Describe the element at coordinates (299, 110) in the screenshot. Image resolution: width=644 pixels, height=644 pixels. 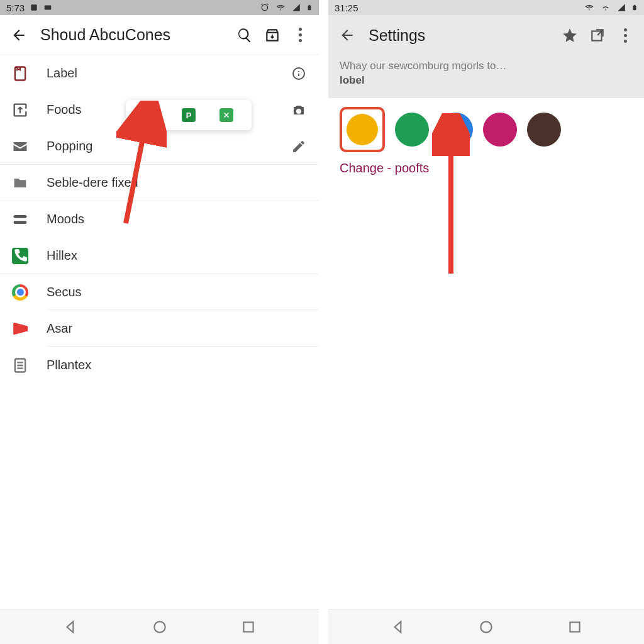
I see `camera-outline-icon` at that location.